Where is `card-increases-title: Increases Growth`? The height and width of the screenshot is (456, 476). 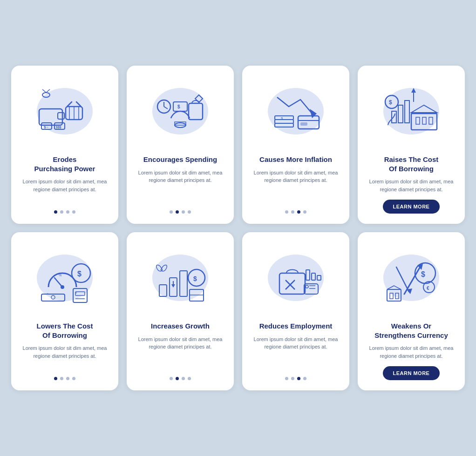
card-increases-title: Increases Growth is located at coordinates (180, 326).